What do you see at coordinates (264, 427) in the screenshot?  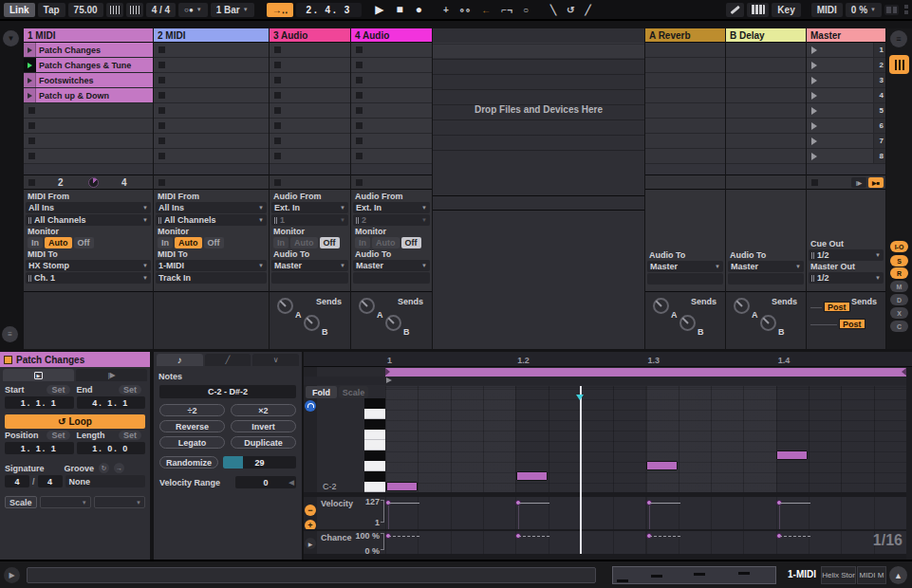 I see `invert-button: Invert` at bounding box center [264, 427].